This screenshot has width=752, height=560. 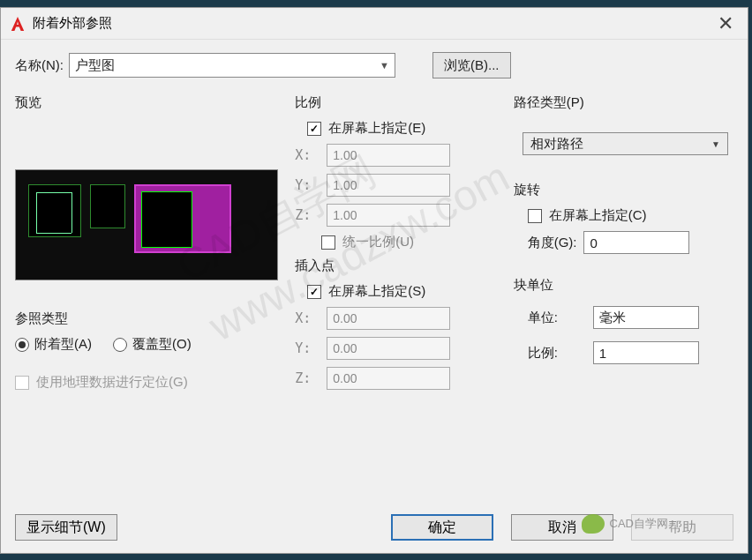 I want to click on titlebar: 附着外部参照 ✕, so click(x=374, y=24).